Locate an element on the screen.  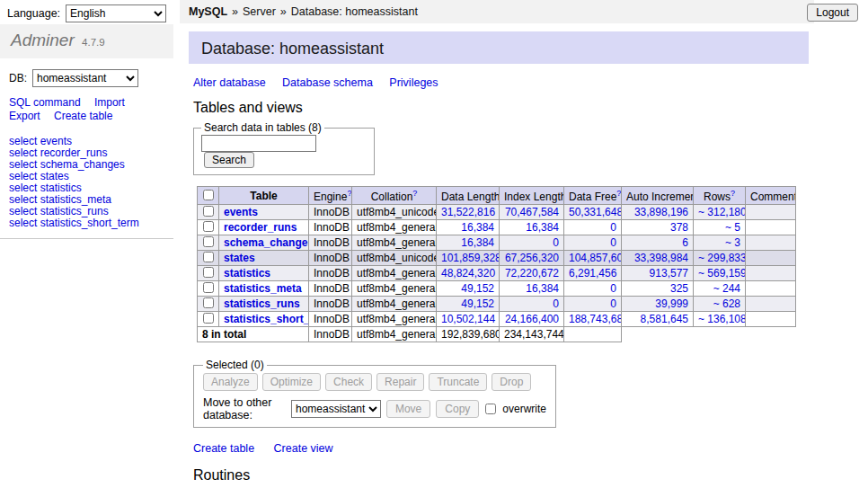
table-row-schema-changes: schema_changes InnoDB utf8mb4_general_ci… is located at coordinates (497, 243).